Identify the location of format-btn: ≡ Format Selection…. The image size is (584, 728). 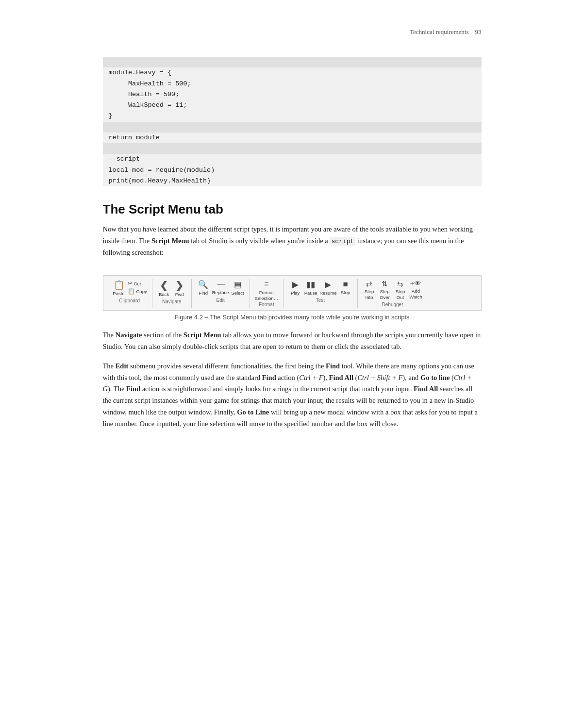
(267, 290).